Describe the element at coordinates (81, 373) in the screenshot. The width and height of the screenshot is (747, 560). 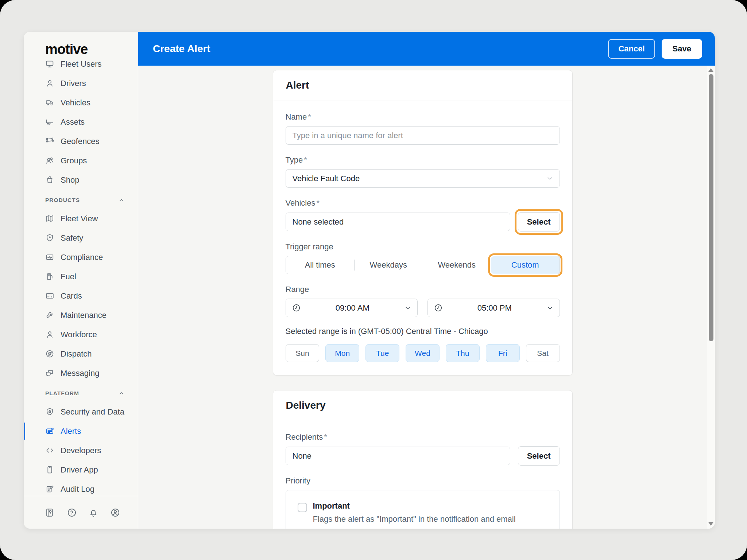
I see `sidebar-item-messaging: Messaging` at that location.